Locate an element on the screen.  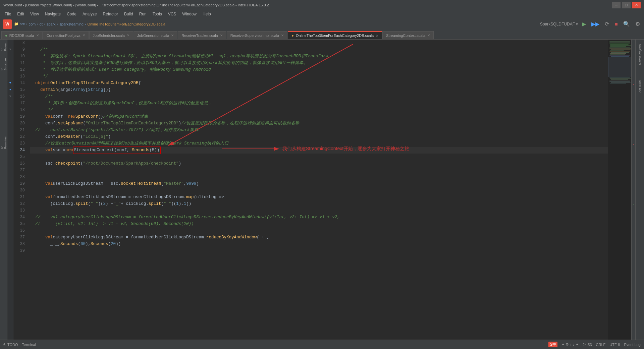
status-right: S中 ✦ ⚙ ↑ ↓ ✦ 24:53 CRLF UTF-8 Event Log is located at coordinates (594, 345).